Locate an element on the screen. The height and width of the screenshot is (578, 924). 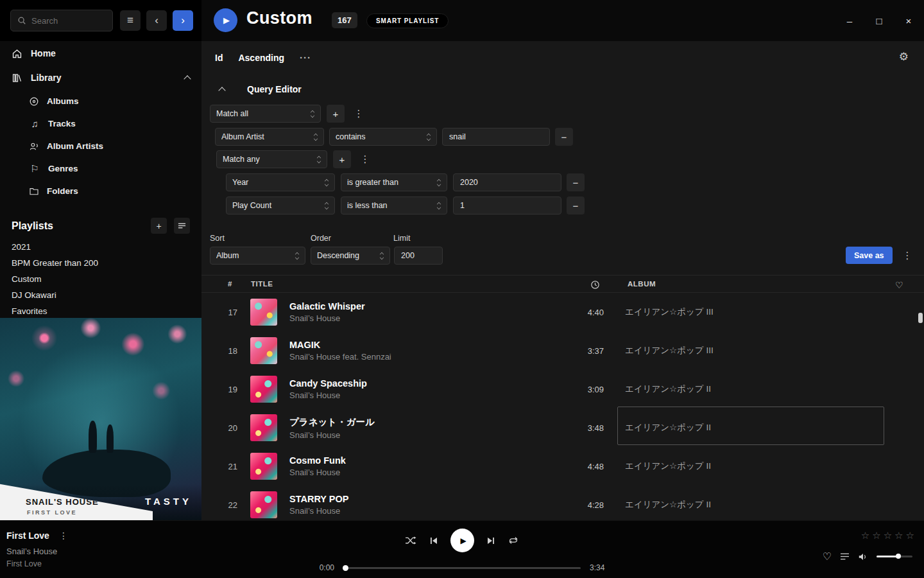
sidebar-item-folders: Folders is located at coordinates (101, 191).